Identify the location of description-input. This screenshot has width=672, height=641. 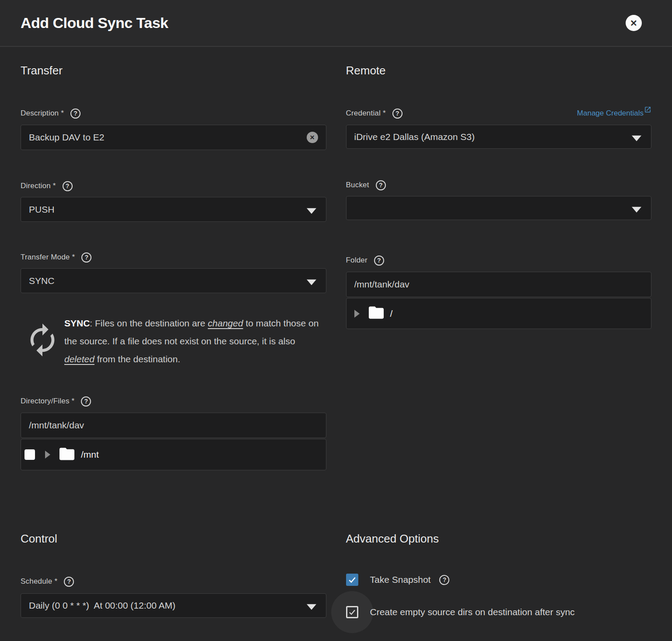
(173, 137).